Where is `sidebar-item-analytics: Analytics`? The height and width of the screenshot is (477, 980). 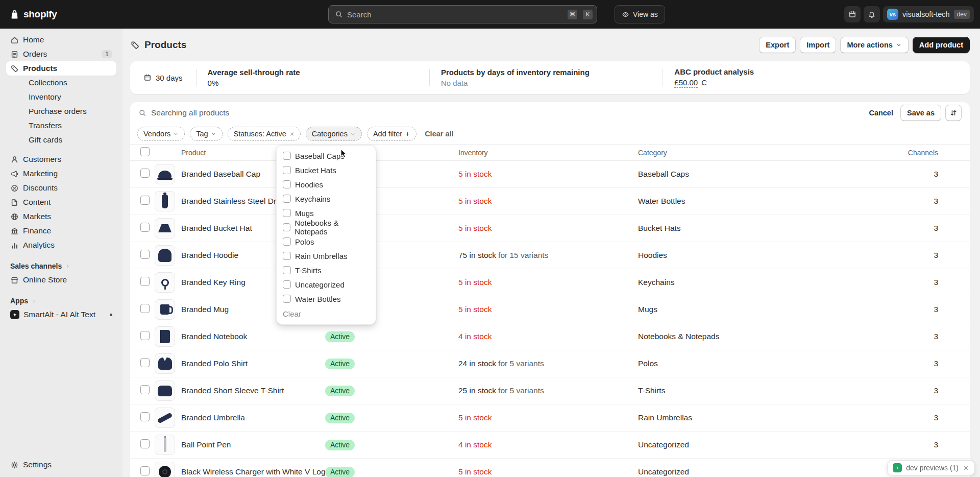 sidebar-item-analytics: Analytics is located at coordinates (61, 245).